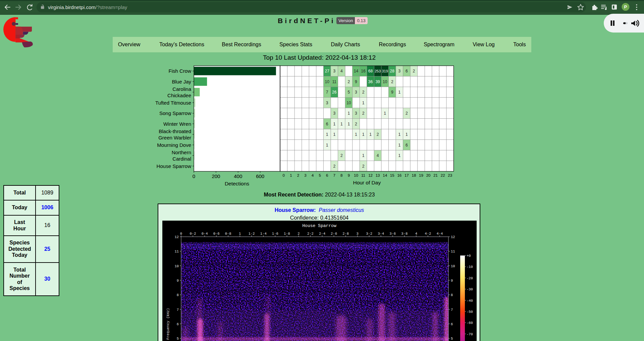 Image resolution: width=644 pixels, height=341 pixels. I want to click on svg-text: 0·6, so click(217, 234).